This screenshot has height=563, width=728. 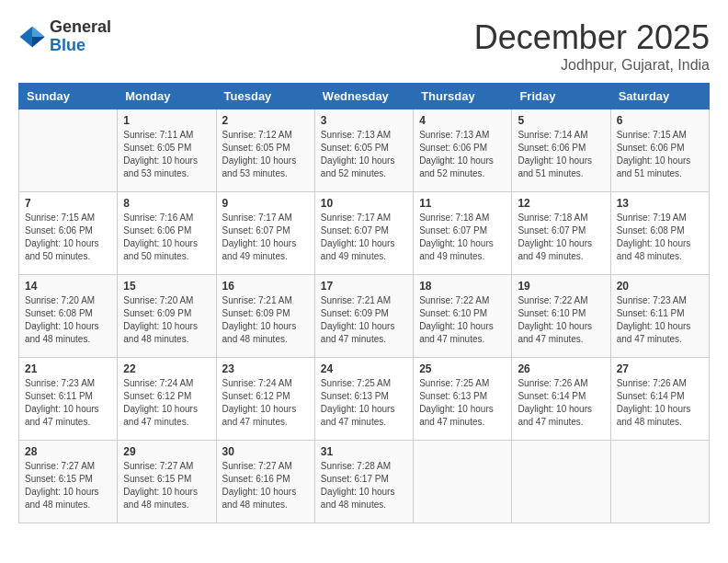 What do you see at coordinates (561, 234) in the screenshot?
I see `calendar-cell: 12Sunrise: 7:18 AM Sunset: 6:07 PM Dayli…` at bounding box center [561, 234].